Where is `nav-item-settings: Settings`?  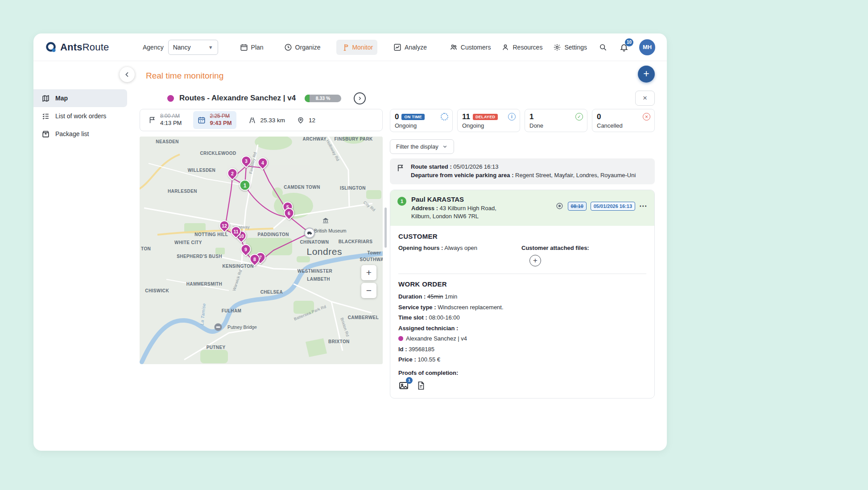
nav-item-settings: Settings is located at coordinates (570, 47).